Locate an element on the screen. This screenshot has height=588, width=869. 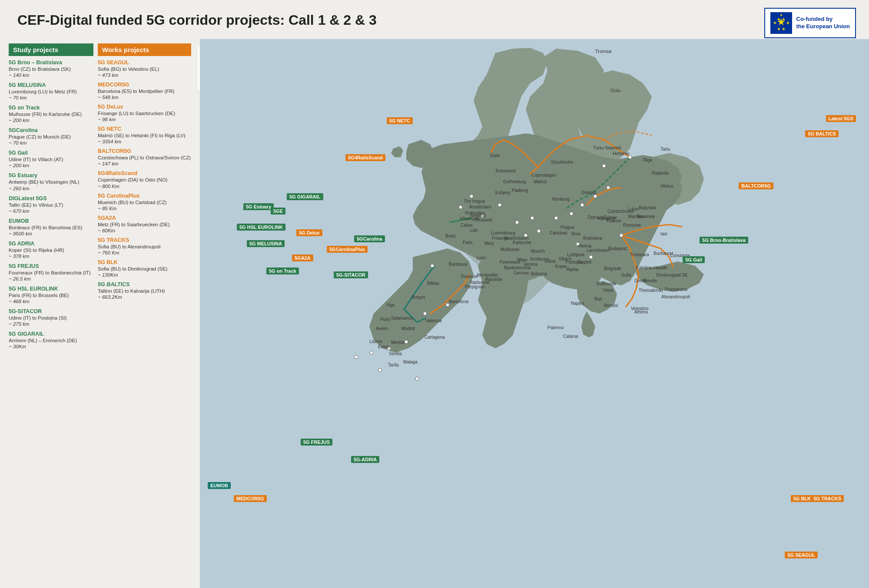
svg-text: Kalotina-zapade is located at coordinates (652, 268).